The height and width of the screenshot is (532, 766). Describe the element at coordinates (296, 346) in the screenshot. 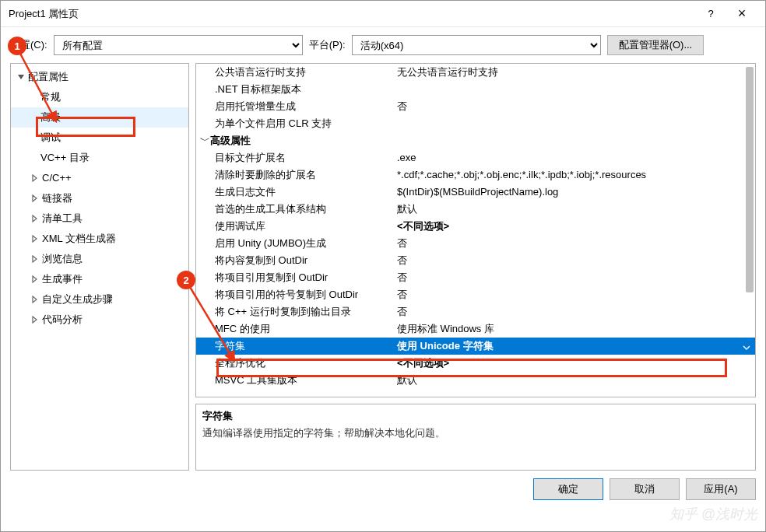

I see `property-key: 字符集` at that location.